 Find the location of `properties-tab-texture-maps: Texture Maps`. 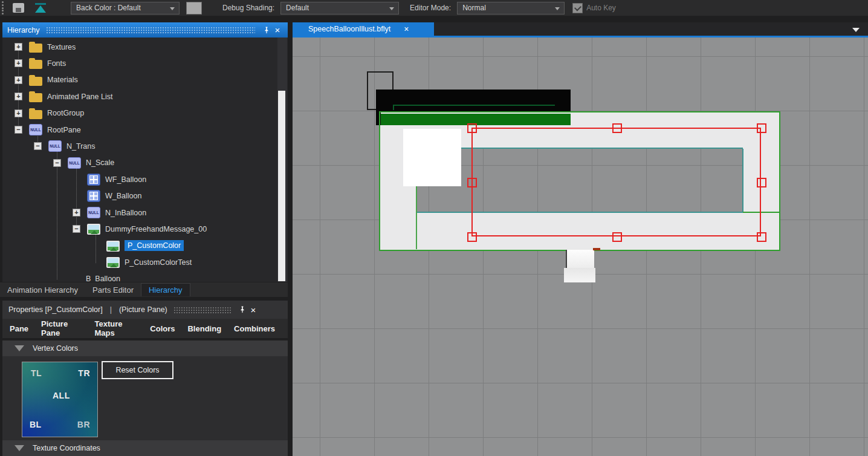

properties-tab-texture-maps: Texture Maps is located at coordinates (116, 328).